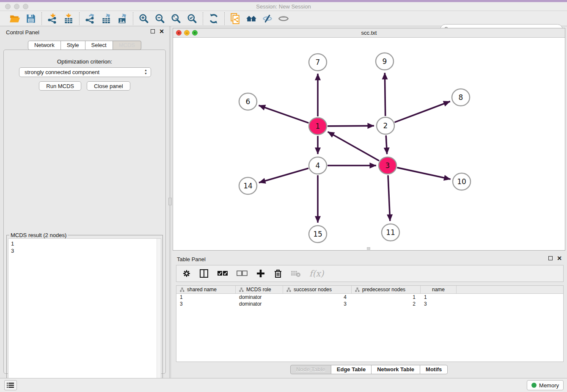  I want to click on close-panel-button: Close panel, so click(108, 86).